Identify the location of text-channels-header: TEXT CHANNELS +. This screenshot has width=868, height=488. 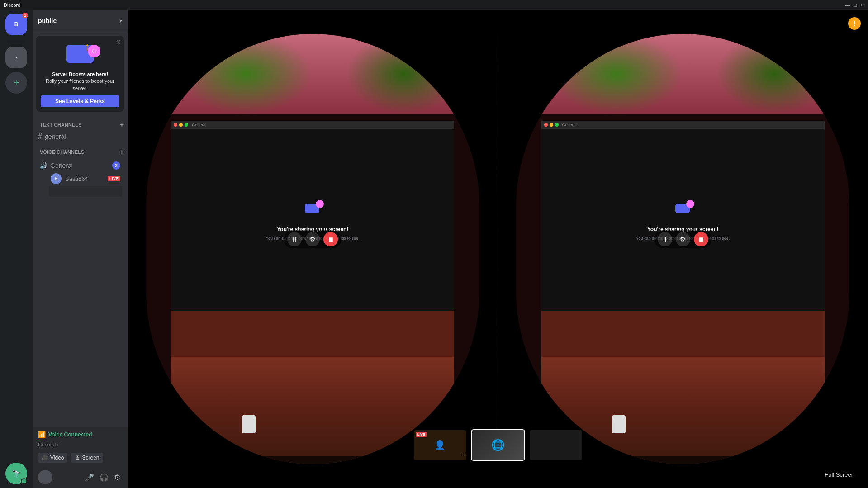
(80, 125).